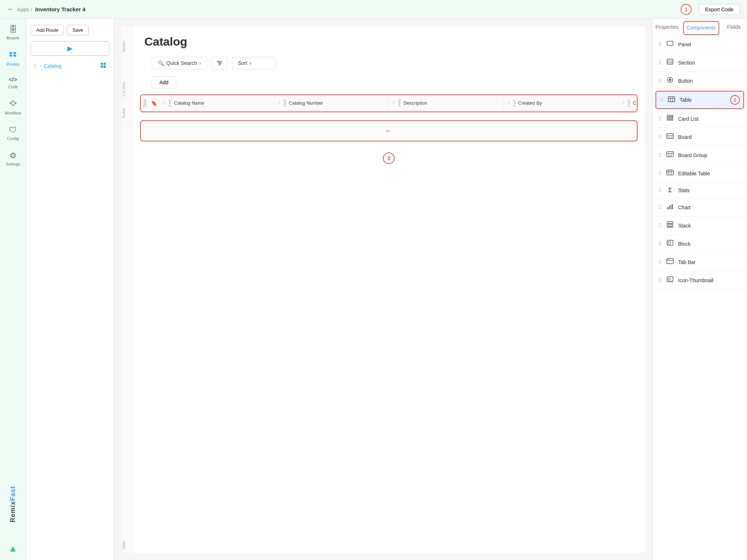 The width and height of the screenshot is (747, 560). I want to click on save-button: Save, so click(78, 30).